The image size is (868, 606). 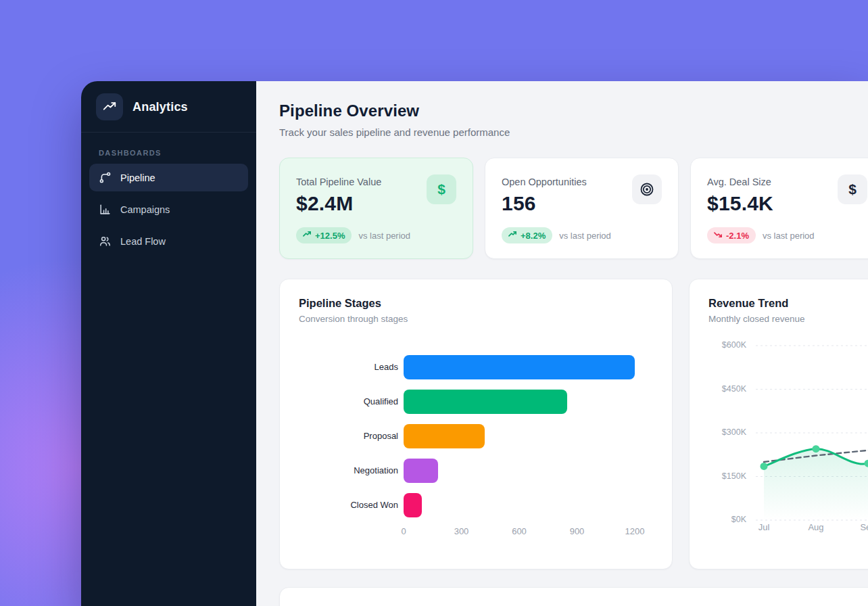 I want to click on bar-proposal, so click(x=444, y=436).